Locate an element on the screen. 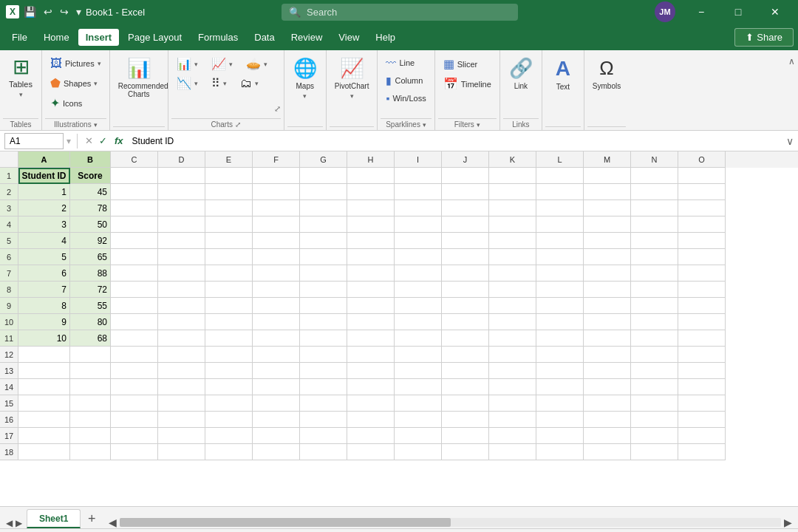 This screenshot has height=532, width=798. cell-G18 is located at coordinates (324, 452).